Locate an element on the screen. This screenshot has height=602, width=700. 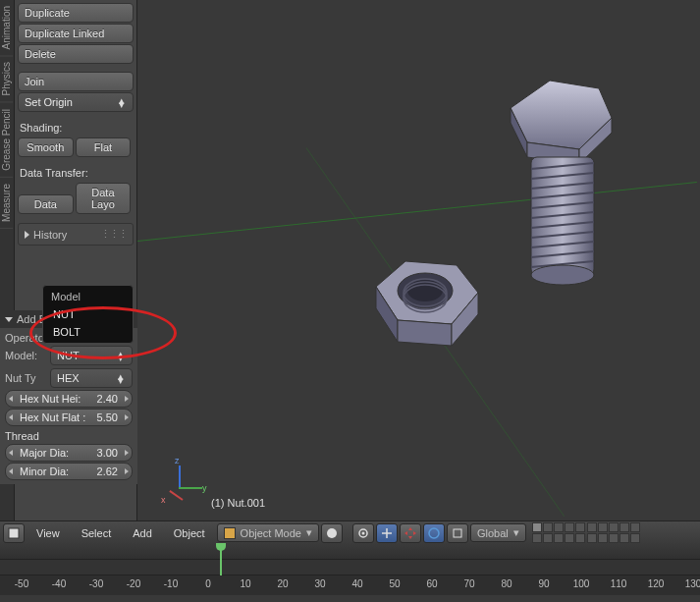
nut-type-dropdown: HEX ▴▾ is located at coordinates (91, 378).